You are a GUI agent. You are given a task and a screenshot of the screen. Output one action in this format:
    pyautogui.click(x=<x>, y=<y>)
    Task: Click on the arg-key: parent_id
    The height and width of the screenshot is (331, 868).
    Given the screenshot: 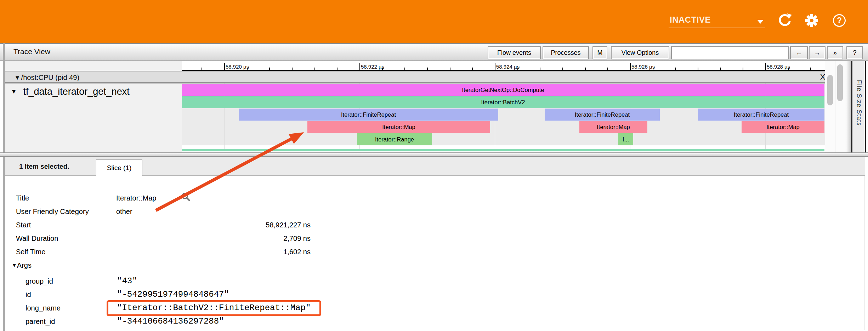 What is the action you would take?
    pyautogui.click(x=40, y=321)
    